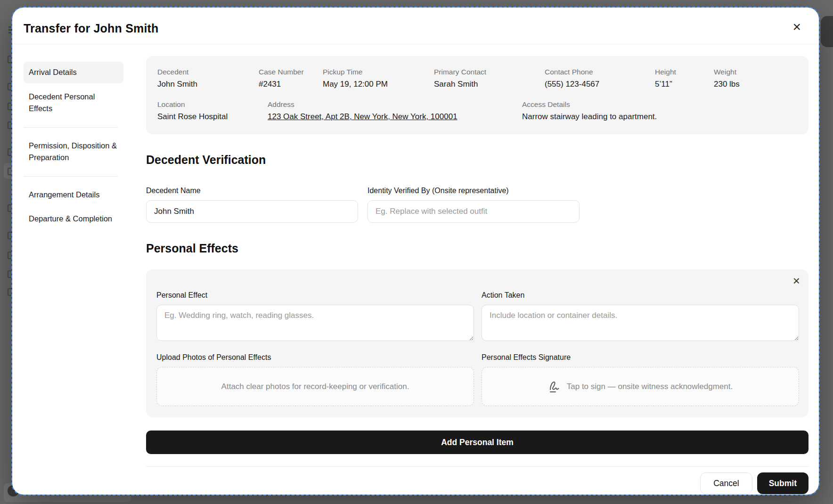 This screenshot has width=833, height=504. I want to click on case-summary-card: Decedent John Smith Case Number #2431 Pi…, so click(477, 95).